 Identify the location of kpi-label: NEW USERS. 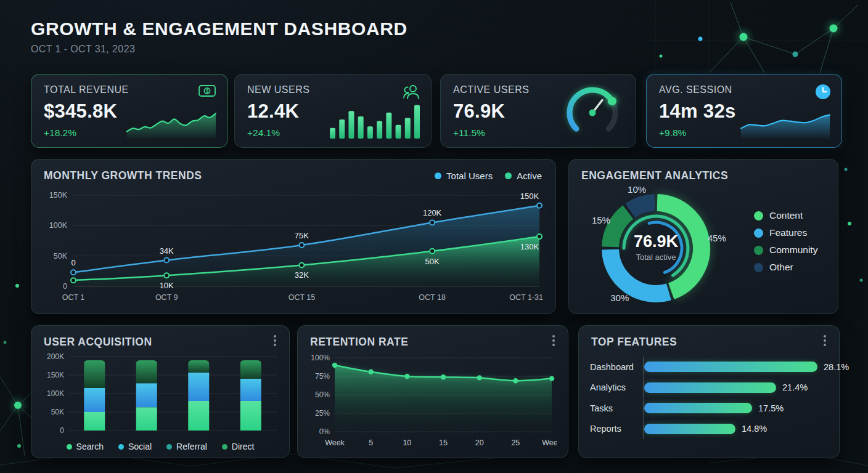
(279, 90).